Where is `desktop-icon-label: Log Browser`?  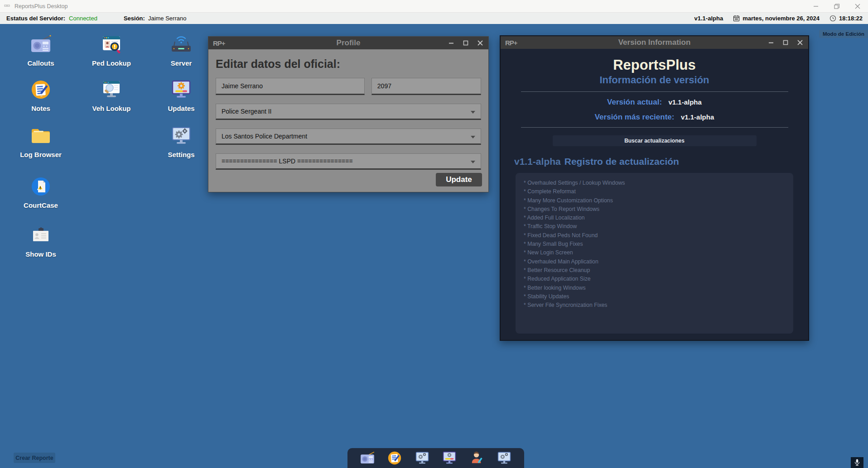 desktop-icon-label: Log Browser is located at coordinates (41, 155).